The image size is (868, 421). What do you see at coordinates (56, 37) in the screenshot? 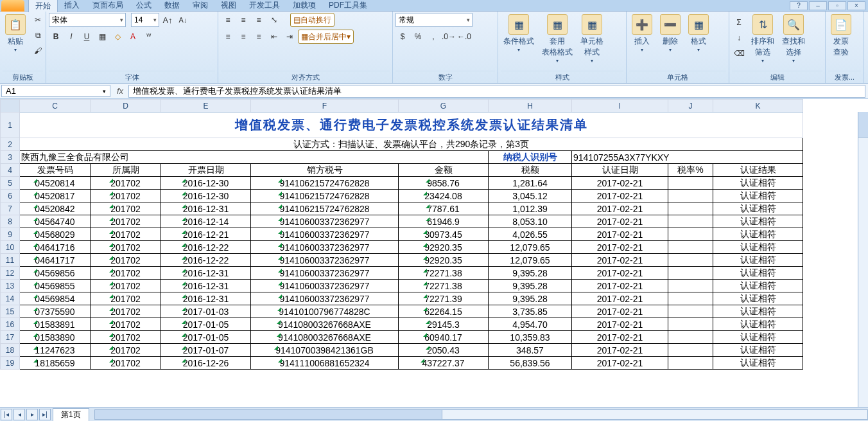
I see `bold-button: B` at bounding box center [56, 37].